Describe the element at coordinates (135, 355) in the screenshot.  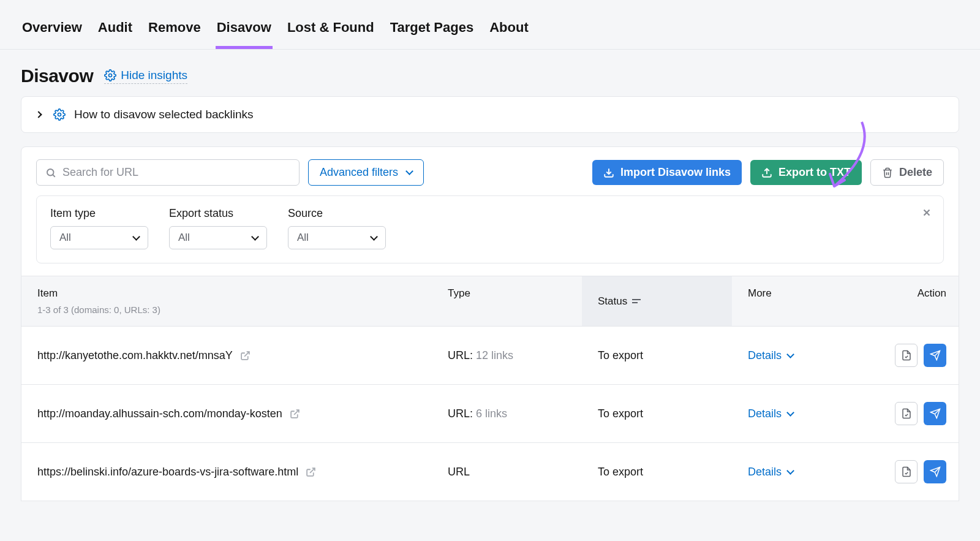
I see `url-text: http://kanyetothe.com.hakktv.net/mnsaY` at that location.